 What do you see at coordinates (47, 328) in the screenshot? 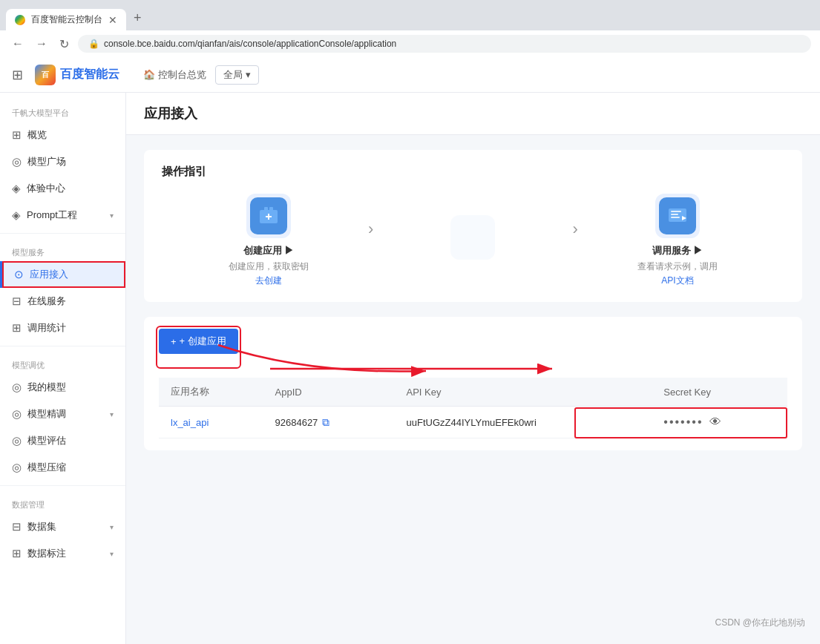
I see `sidebar-item-call-stats-label: 调用统计` at bounding box center [47, 328].